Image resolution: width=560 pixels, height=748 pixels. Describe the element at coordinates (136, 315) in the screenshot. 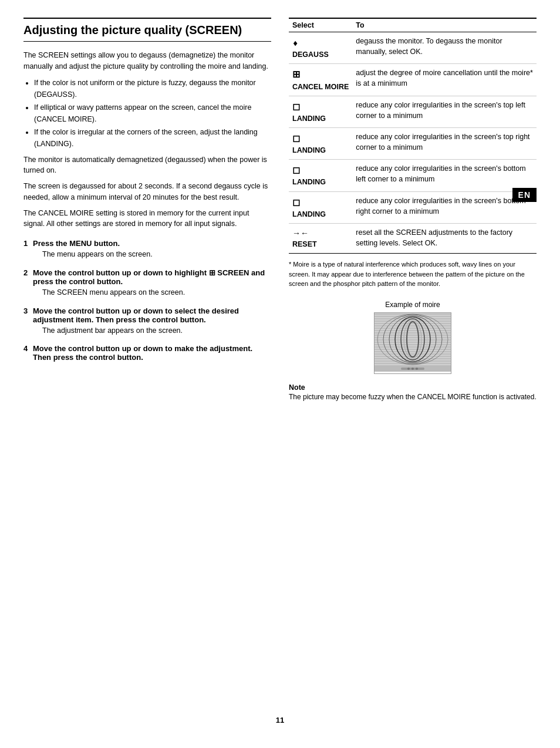

I see `step-title: Move the control button up or down to se…` at that location.